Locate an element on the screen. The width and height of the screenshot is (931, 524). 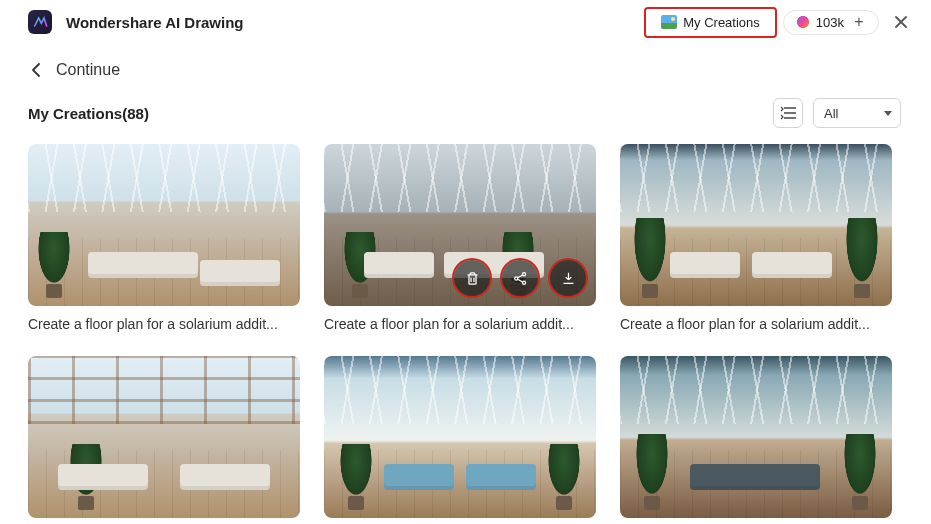
my-creations-label: My Creations is located at coordinates (722, 22).